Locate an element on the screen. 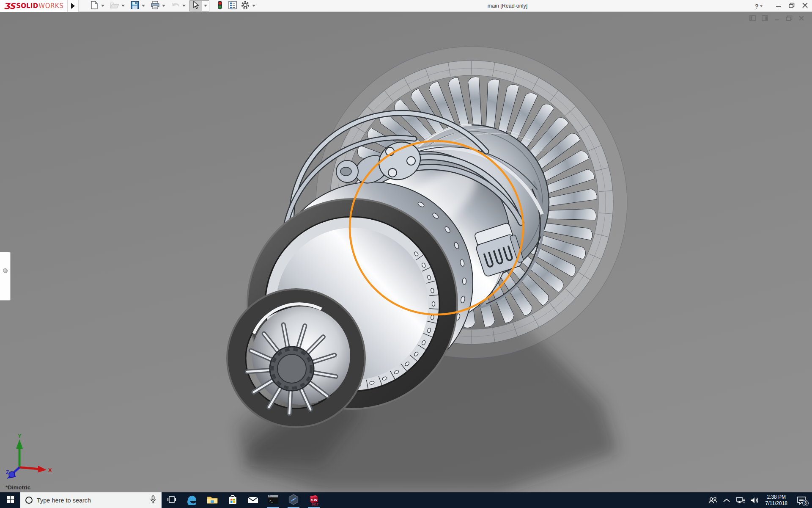  undo-button is located at coordinates (176, 6).